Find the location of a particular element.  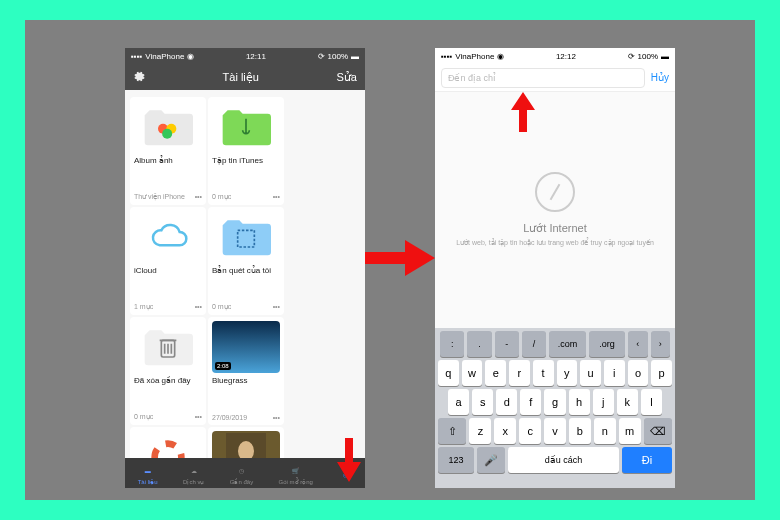

key-x: x is located at coordinates (505, 431).